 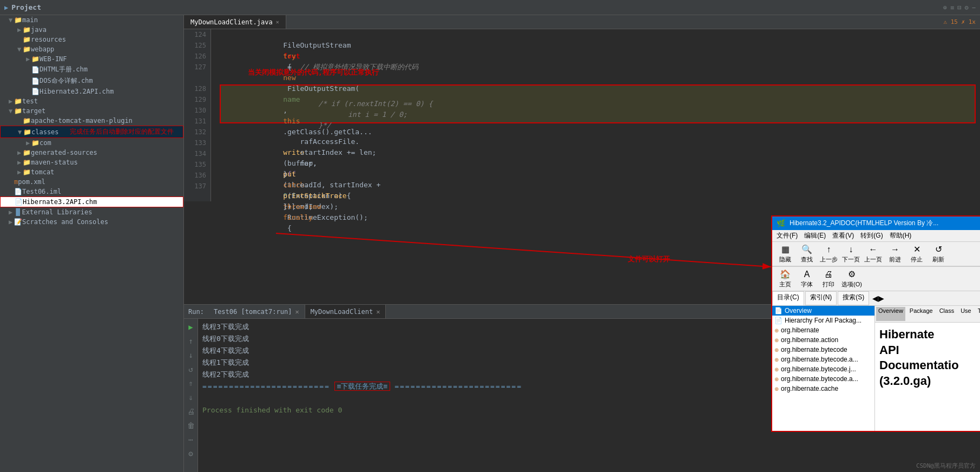 What do you see at coordinates (92, 111) in the screenshot?
I see `sidebar-item-target: ▼ 📁 target` at bounding box center [92, 111].